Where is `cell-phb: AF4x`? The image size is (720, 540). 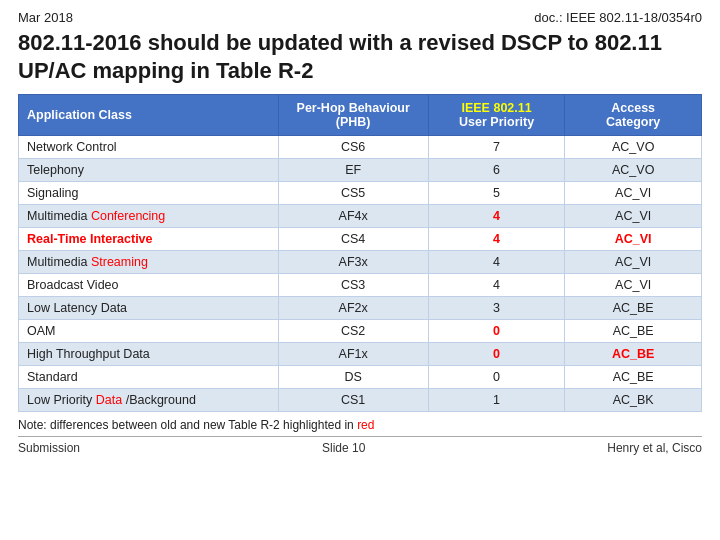 cell-phb: AF4x is located at coordinates (353, 216).